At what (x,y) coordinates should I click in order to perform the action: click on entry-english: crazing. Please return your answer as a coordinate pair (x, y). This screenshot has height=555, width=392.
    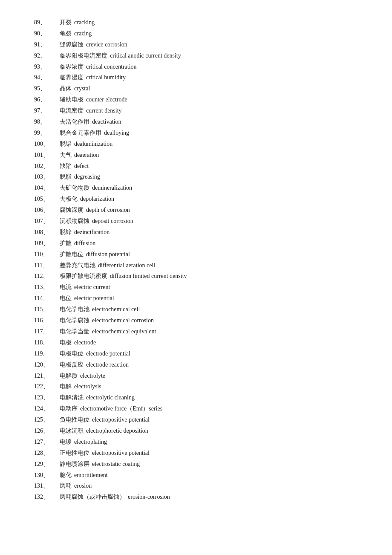
    Looking at the image, I should click on (83, 33).